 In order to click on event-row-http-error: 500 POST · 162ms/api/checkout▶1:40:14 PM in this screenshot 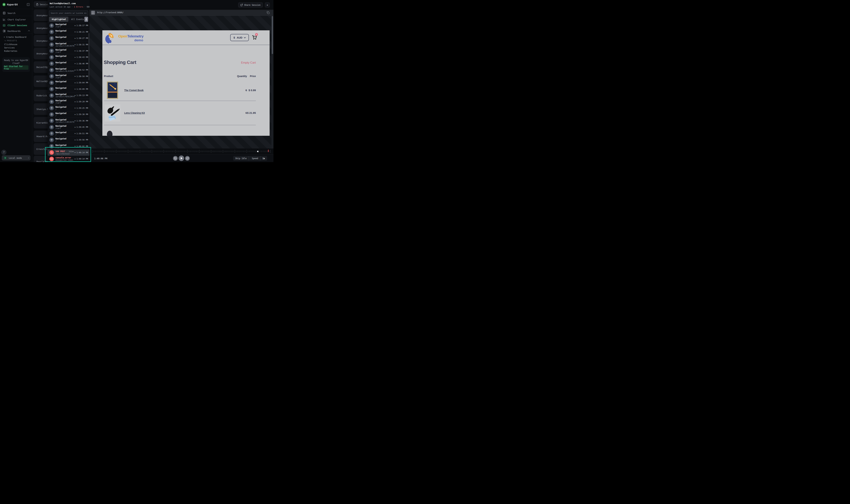, I will do `click(69, 152)`.